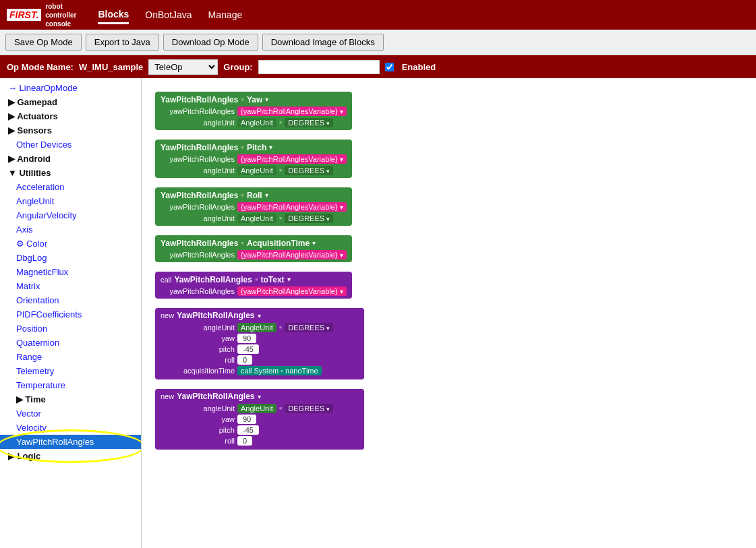 The width and height of the screenshot is (756, 548). Describe the element at coordinates (248, 430) in the screenshot. I see `block7-pitch-val: -45` at that location.